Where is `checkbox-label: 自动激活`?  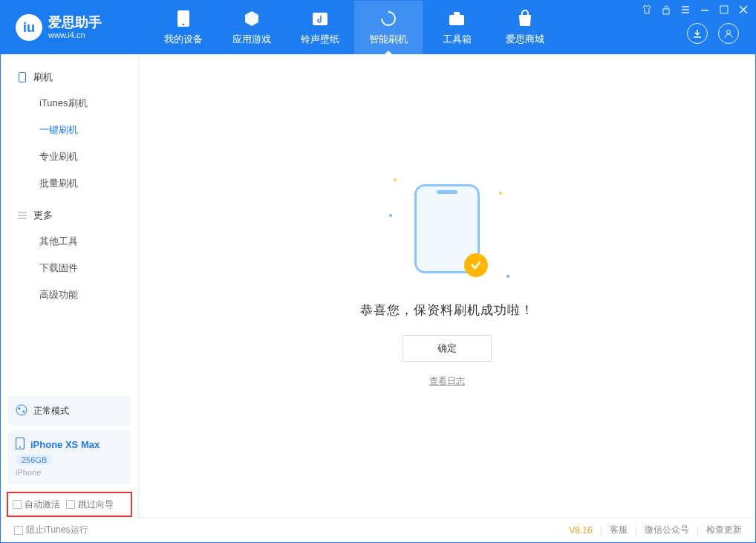 checkbox-label: 自动激活 is located at coordinates (42, 505).